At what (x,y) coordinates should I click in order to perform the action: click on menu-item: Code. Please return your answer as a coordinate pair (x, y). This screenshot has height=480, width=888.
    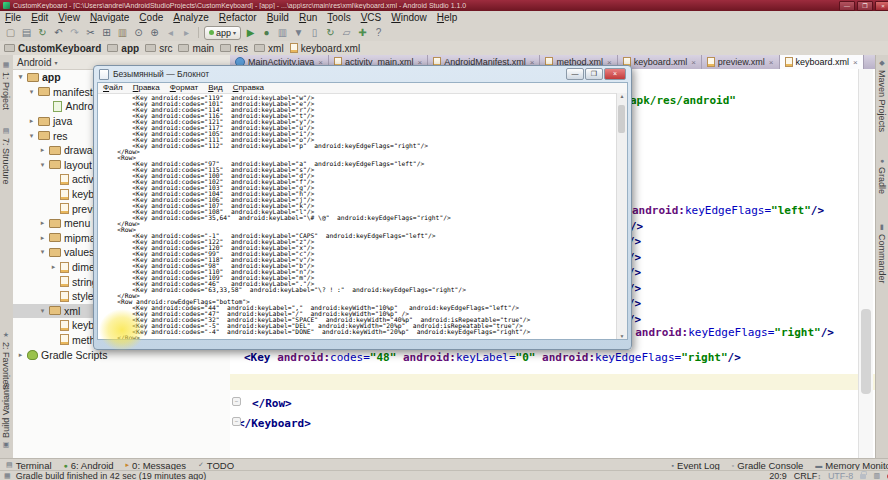
    Looking at the image, I should click on (151, 18).